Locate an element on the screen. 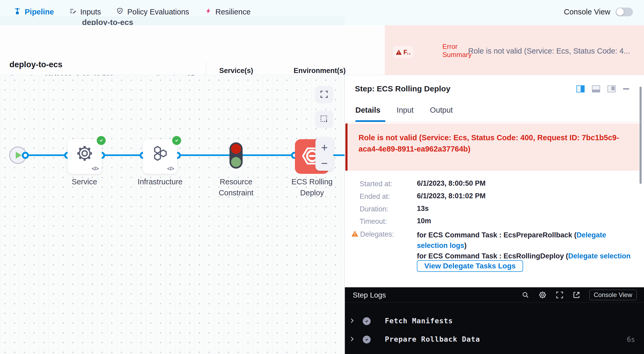  hexagons-icon is located at coordinates (160, 154).